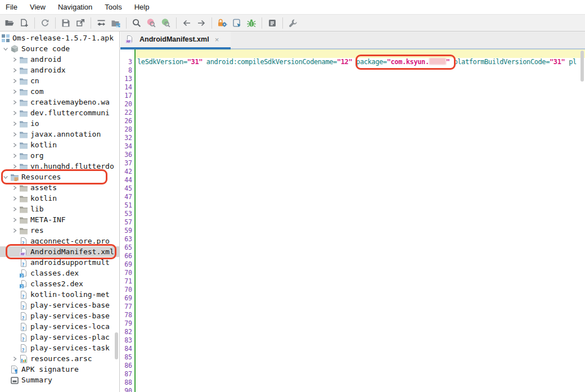  I want to click on close-tab-icon: ×, so click(217, 39).